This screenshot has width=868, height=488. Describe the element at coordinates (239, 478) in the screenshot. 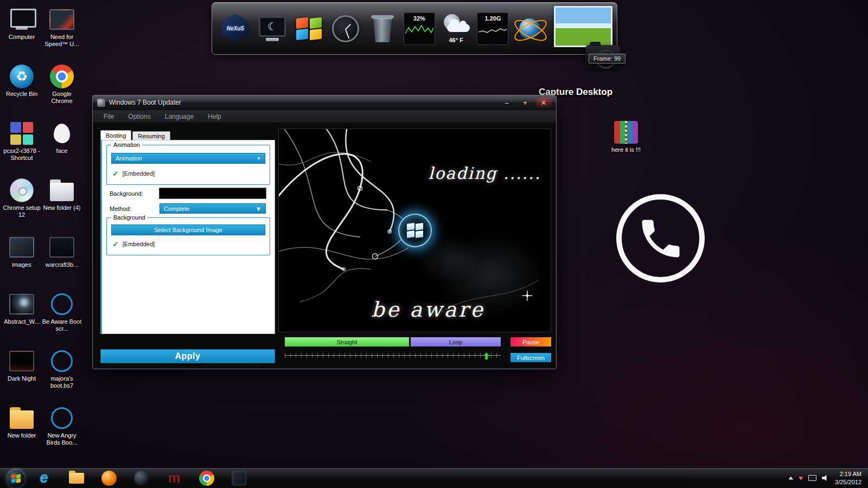

I see `app-window-icon` at that location.